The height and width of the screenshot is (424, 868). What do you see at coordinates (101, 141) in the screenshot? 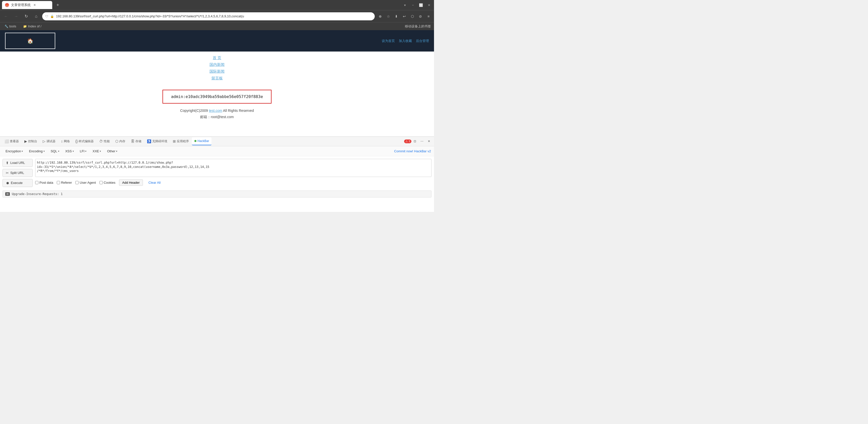
I see `performance-icon: ⏱` at bounding box center [101, 141].